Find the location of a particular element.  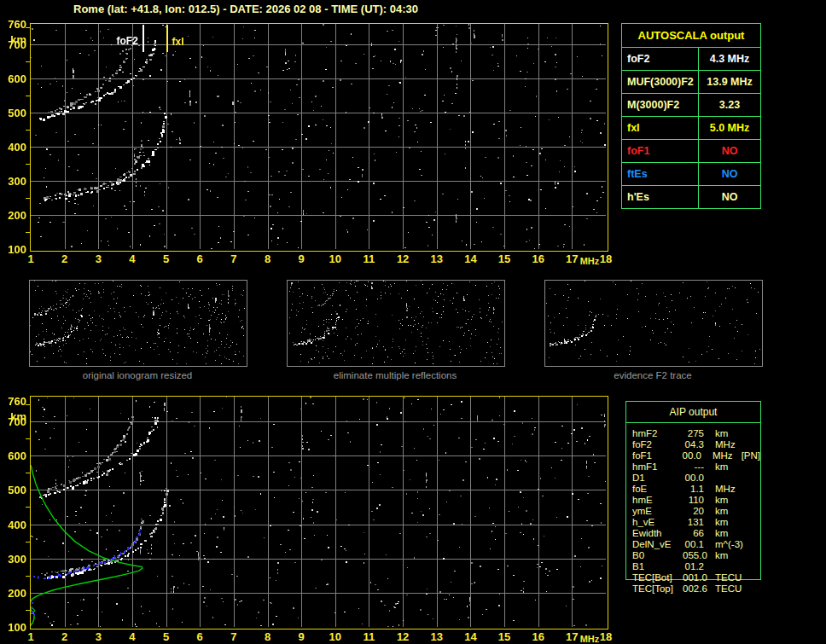

table-row: ftEsNO is located at coordinates (691, 174).